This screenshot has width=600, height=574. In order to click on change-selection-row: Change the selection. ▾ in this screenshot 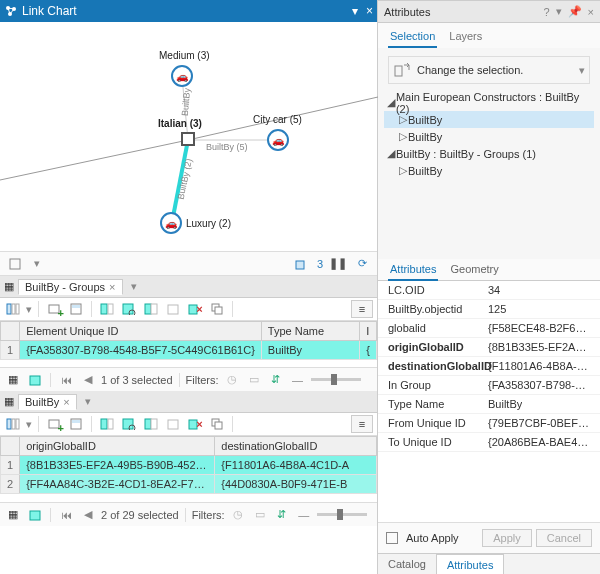, I will do `click(489, 70)`.